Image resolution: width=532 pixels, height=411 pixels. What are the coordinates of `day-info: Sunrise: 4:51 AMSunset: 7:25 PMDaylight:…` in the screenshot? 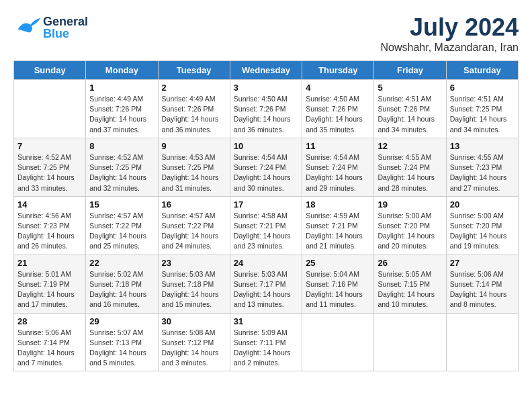 It's located at (482, 114).